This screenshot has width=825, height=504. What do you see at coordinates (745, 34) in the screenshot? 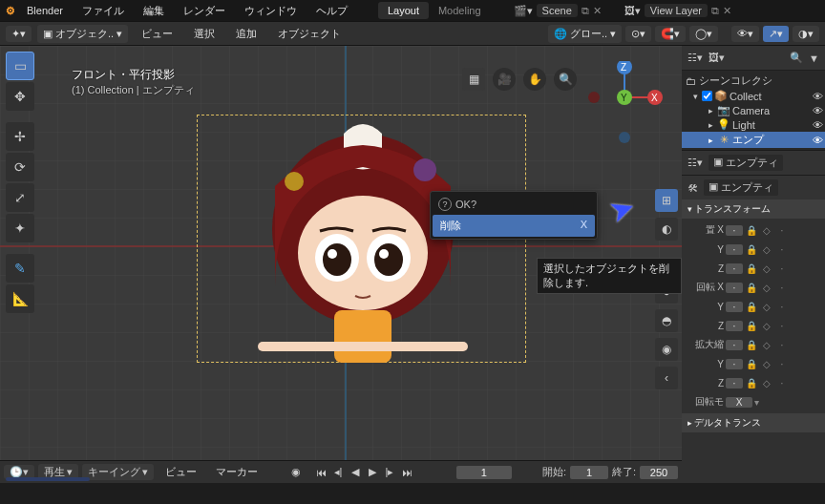
I see `visibility-icon: 👁▾` at bounding box center [745, 34].